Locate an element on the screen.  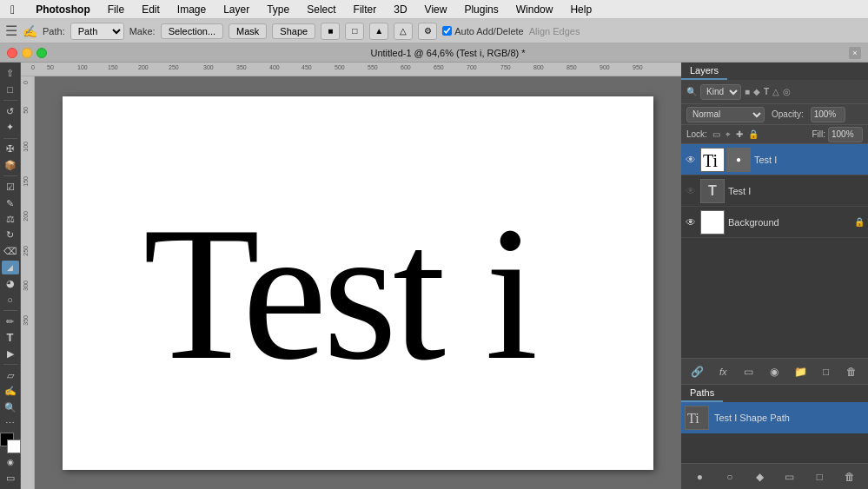
extra-tools-icon: ⋯ is located at coordinates (10, 424).